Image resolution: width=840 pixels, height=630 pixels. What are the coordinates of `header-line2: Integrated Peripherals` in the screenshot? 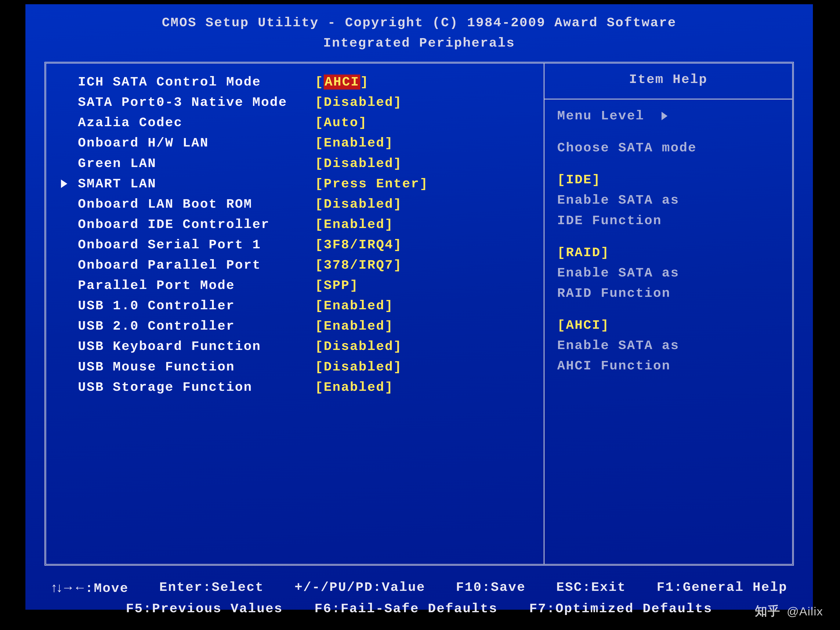 It's located at (419, 43).